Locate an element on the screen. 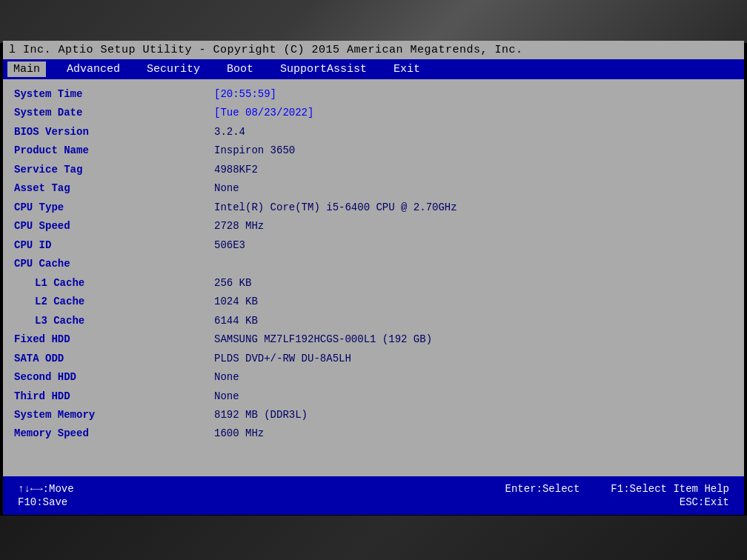 Image resolution: width=747 pixels, height=560 pixels. field-value-17: None is located at coordinates (474, 397).